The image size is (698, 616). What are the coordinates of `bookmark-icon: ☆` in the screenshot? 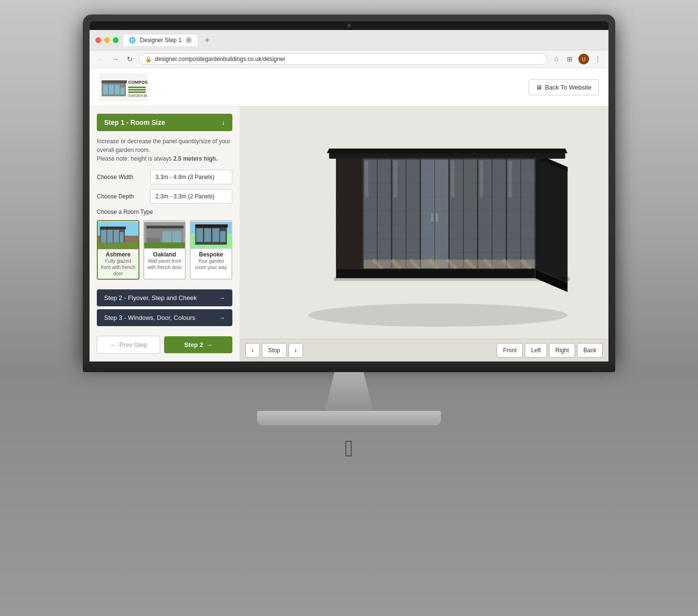 It's located at (556, 59).